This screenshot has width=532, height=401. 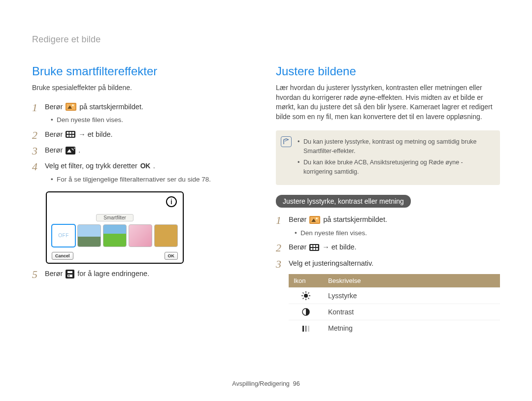 What do you see at coordinates (395, 167) in the screenshot?
I see `note-item: Du kan ikke bruke ACB, Ansiktsretusjerin…` at bounding box center [395, 167].